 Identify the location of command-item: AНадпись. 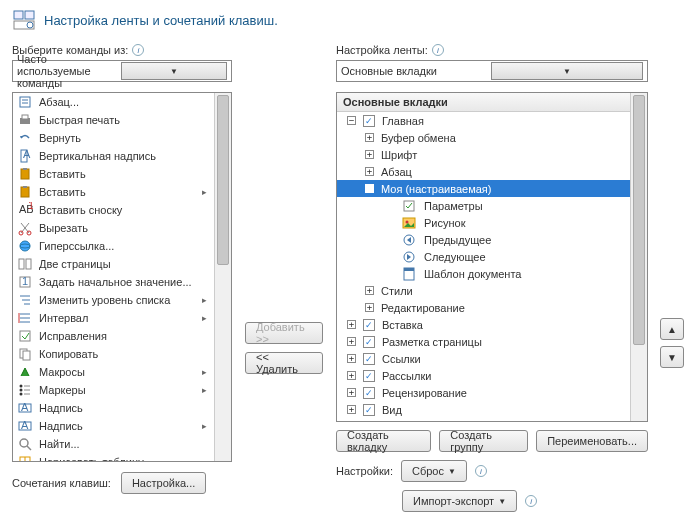
(114, 408).